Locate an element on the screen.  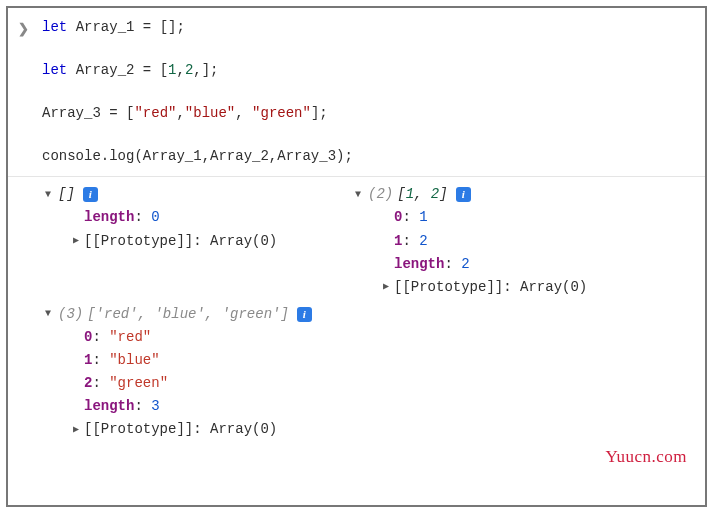
property-row: length: 3 is located at coordinates (390, 406).